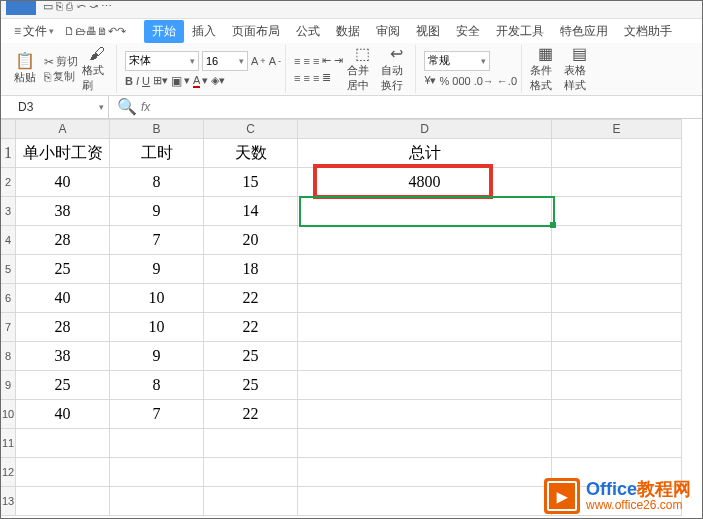  What do you see at coordinates (507, 81) in the screenshot?
I see `dec-decimal-button: ←.0` at bounding box center [507, 81].